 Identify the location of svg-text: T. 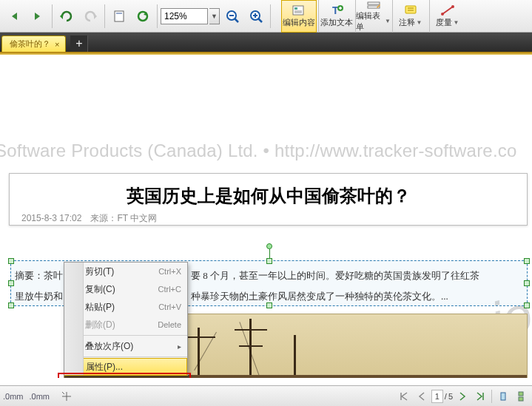
(336, 10).